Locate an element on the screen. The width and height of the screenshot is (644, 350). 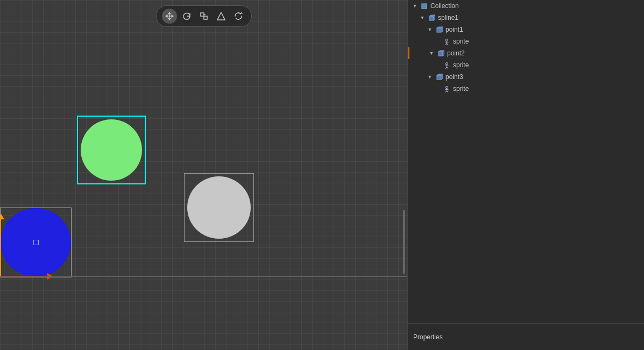
properties-label: Properties is located at coordinates (428, 337).